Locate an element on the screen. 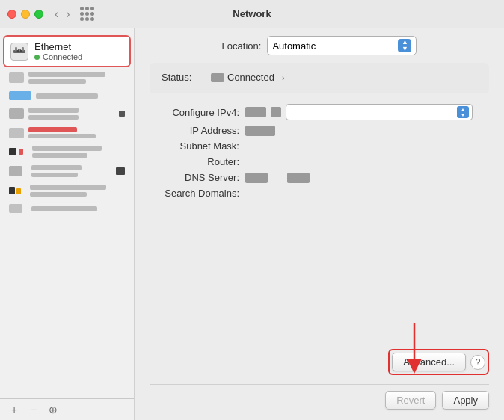 The image size is (504, 420). traffic-lights is located at coordinates (25, 14).